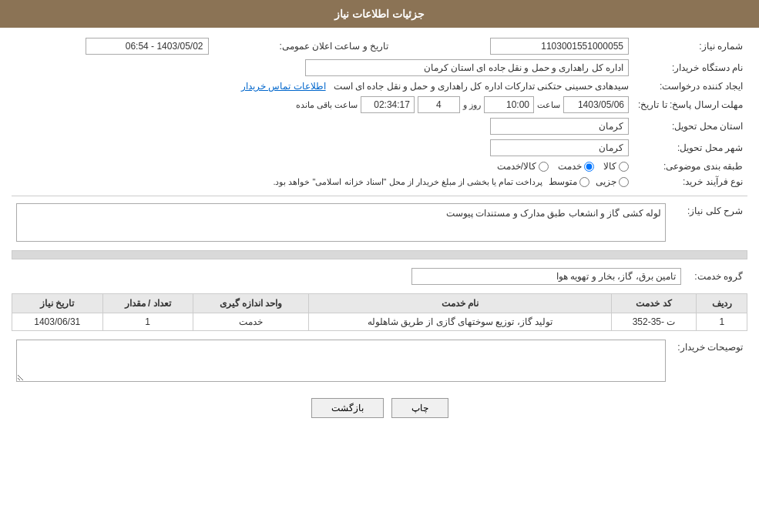  Describe the element at coordinates (380, 322) in the screenshot. I see `table-row: 1ت -35-352تولید گاز، توزیع سوختهای گازی …` at that location.